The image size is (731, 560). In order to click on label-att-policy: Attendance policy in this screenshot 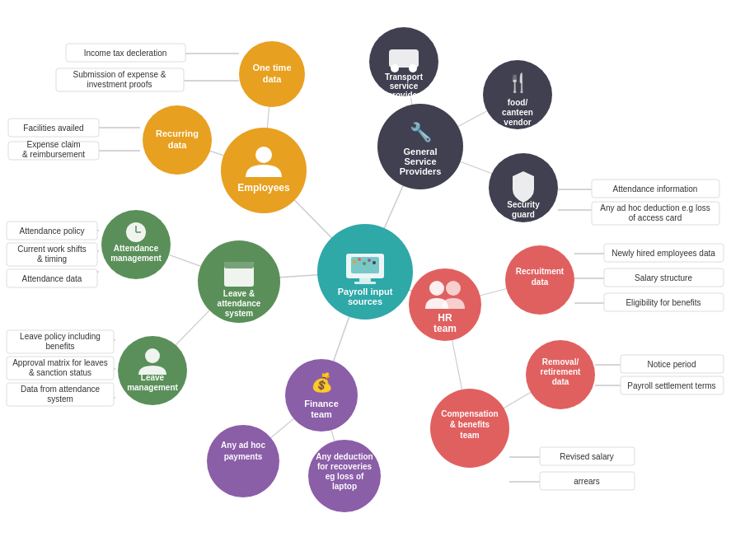, I will do `click(53, 231)`.